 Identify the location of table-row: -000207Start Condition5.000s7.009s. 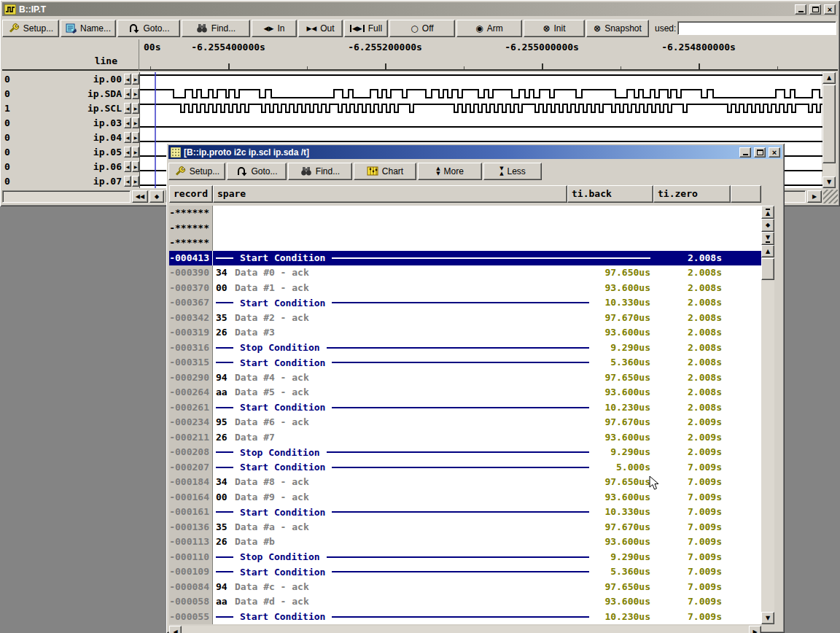
(465, 468).